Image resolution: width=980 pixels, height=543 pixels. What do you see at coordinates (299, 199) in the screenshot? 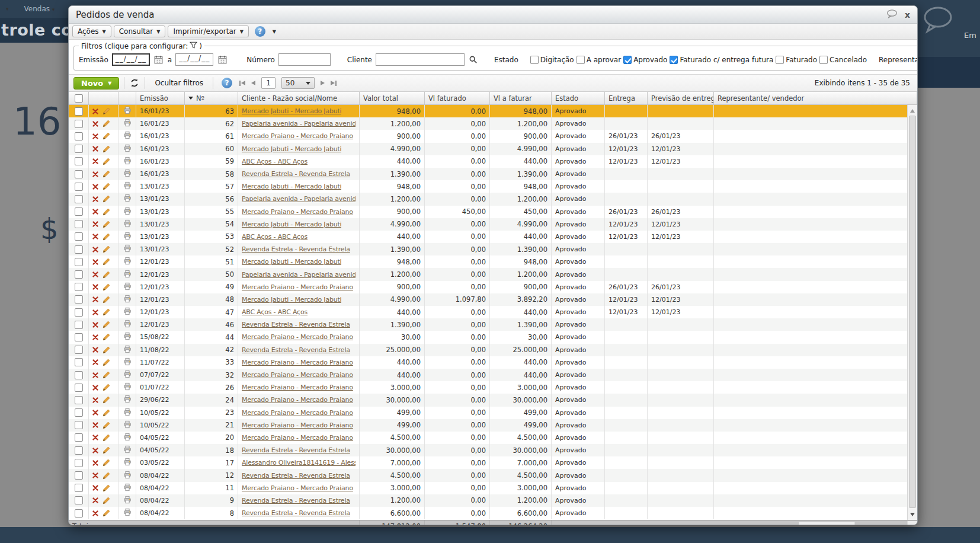
I see `cliente-link: Papelaria avenida - Papelaria avenida` at bounding box center [299, 199].